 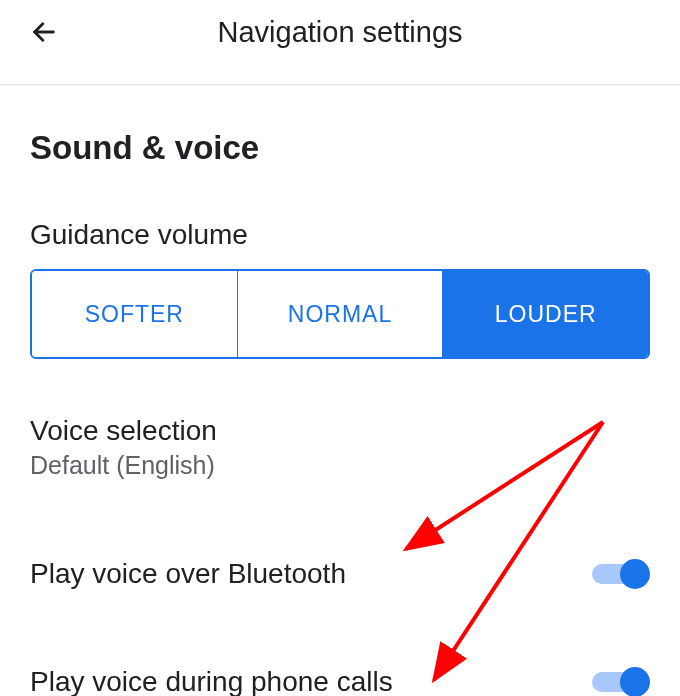 What do you see at coordinates (341, 314) in the screenshot?
I see `segment-normal: NORMAL` at bounding box center [341, 314].